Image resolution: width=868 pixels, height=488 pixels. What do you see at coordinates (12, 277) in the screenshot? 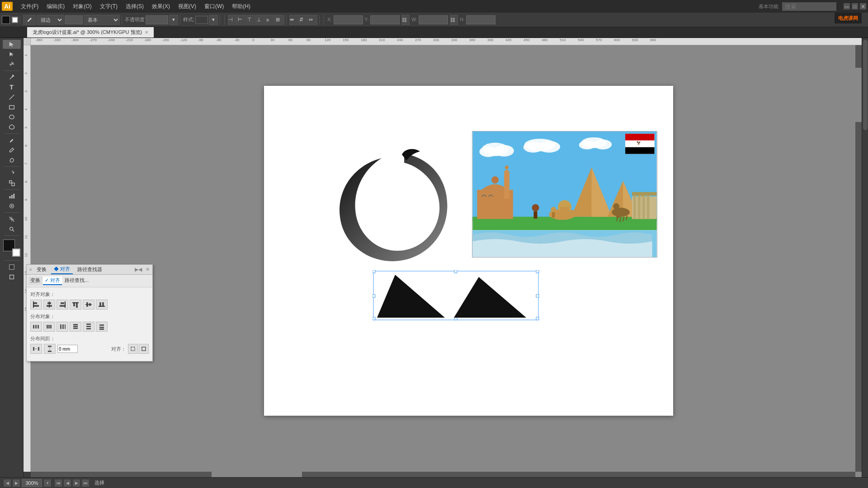
I see `change-screen-mode` at bounding box center [12, 277].